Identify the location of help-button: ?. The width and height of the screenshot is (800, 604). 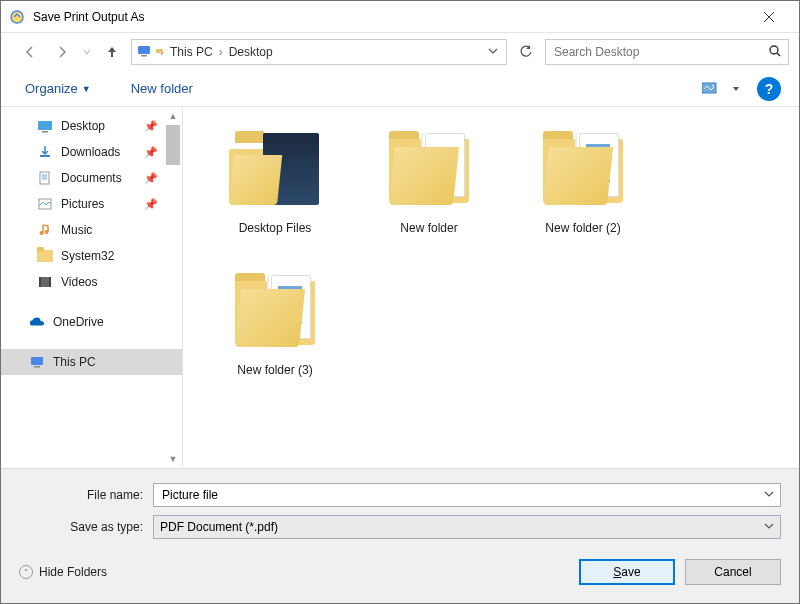
(769, 89).